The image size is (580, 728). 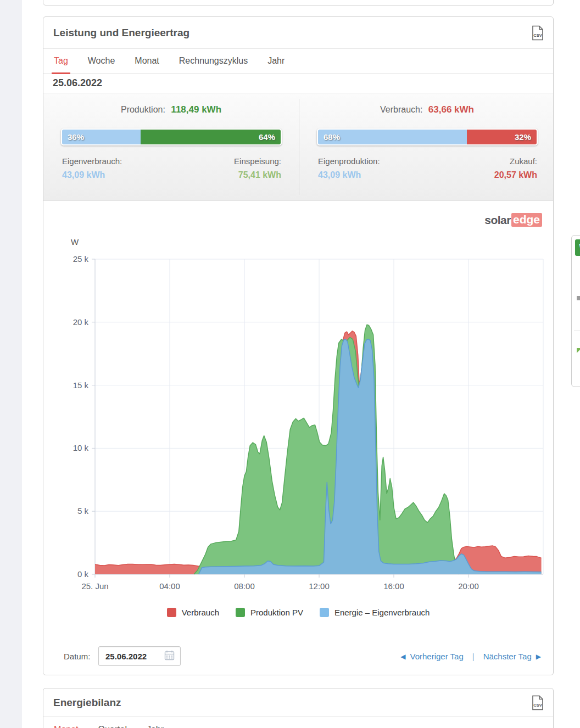 What do you see at coordinates (196, 110) in the screenshot?
I see `production-value: 118,49 kWh` at bounding box center [196, 110].